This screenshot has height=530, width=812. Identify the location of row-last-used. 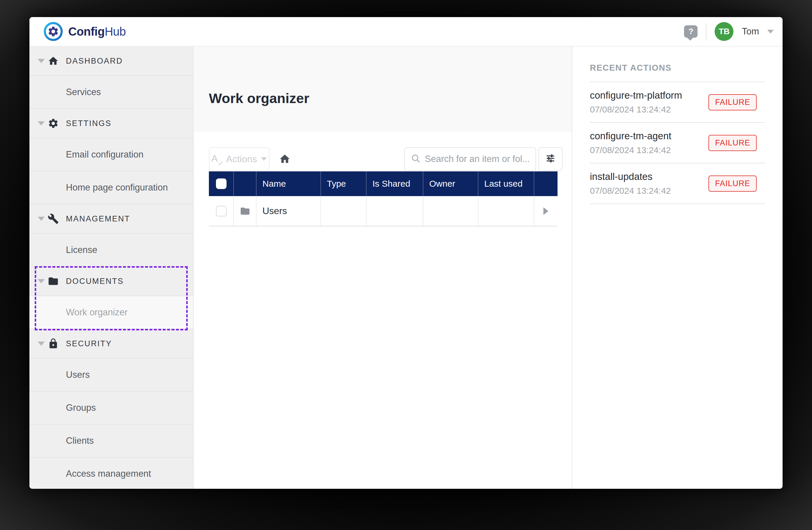
(506, 211).